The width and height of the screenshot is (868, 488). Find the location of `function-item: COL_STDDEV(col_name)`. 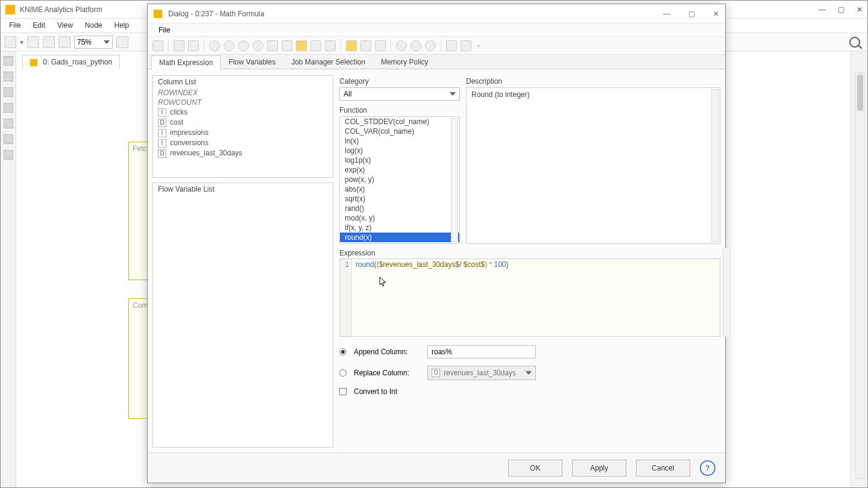

function-item: COL_STDDEV(col_name) is located at coordinates (400, 122).